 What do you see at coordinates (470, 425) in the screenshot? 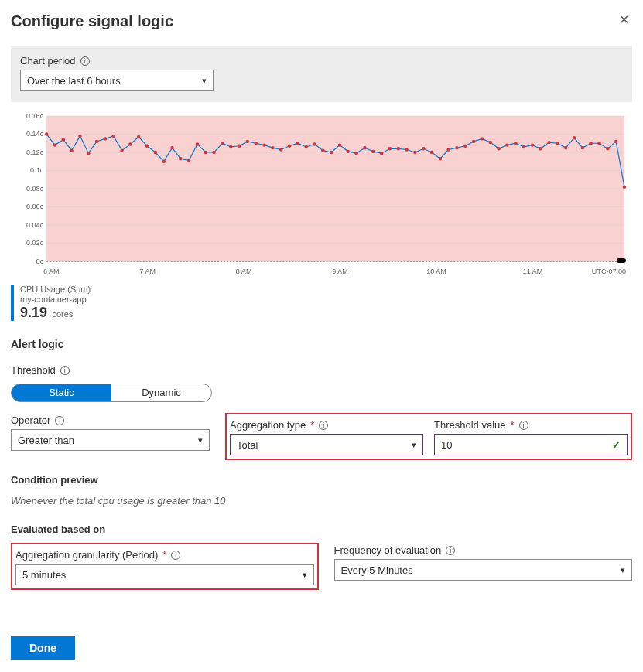
I see `threshold-value-label: Threshold value` at bounding box center [470, 425].